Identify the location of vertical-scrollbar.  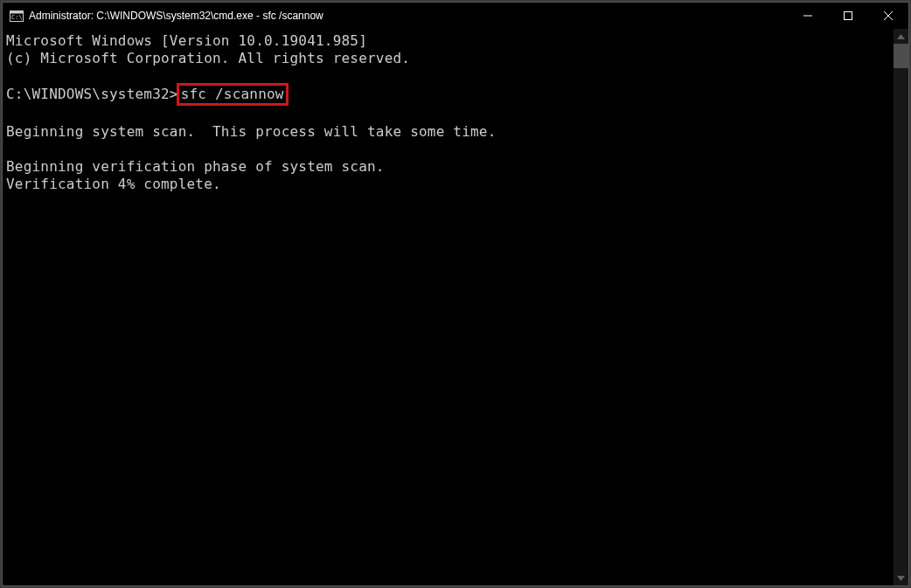
(901, 308).